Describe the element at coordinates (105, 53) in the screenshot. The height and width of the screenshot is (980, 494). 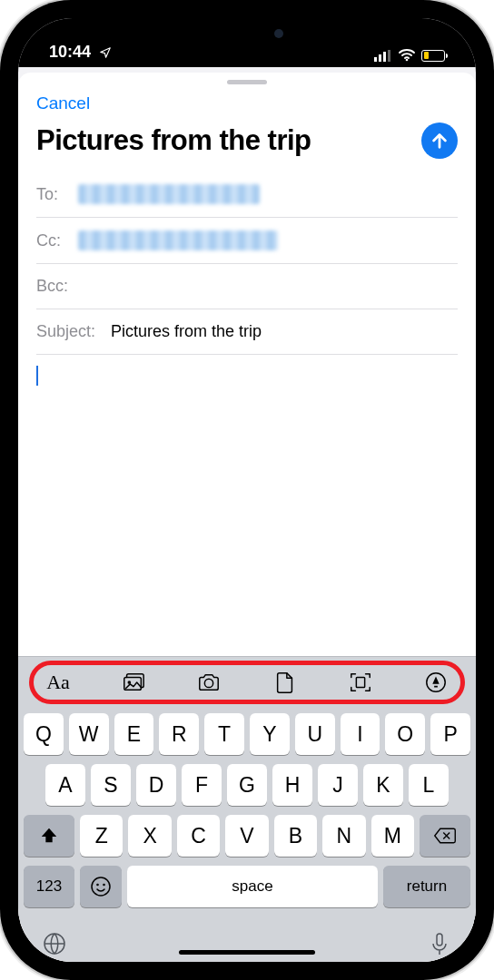
I see `location-icon` at that location.